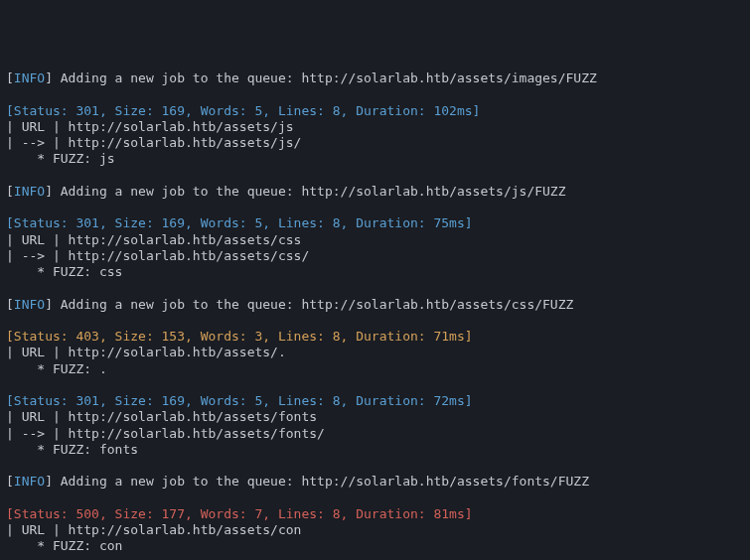 Image resolution: width=750 pixels, height=560 pixels. Describe the element at coordinates (375, 256) in the screenshot. I see `output-line: | --> | http://solarlab.htb/assets/css/` at that location.